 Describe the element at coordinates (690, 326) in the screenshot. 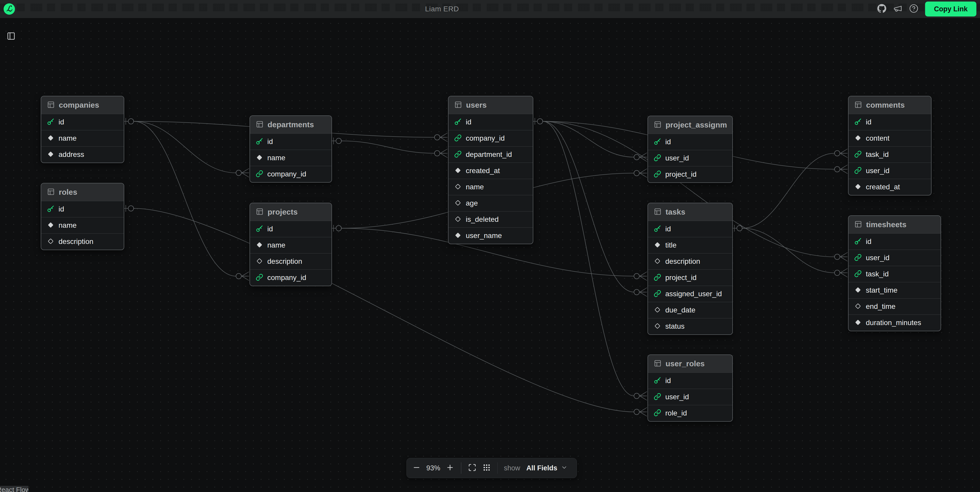

I see `field-row-tasks-status: status` at that location.